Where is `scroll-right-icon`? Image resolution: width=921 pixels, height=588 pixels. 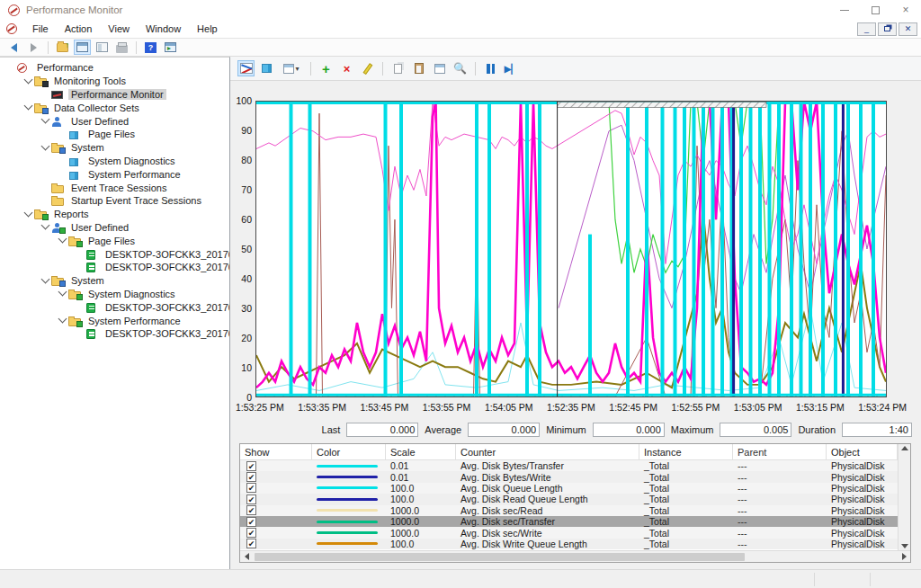 scroll-right-icon is located at coordinates (904, 557).